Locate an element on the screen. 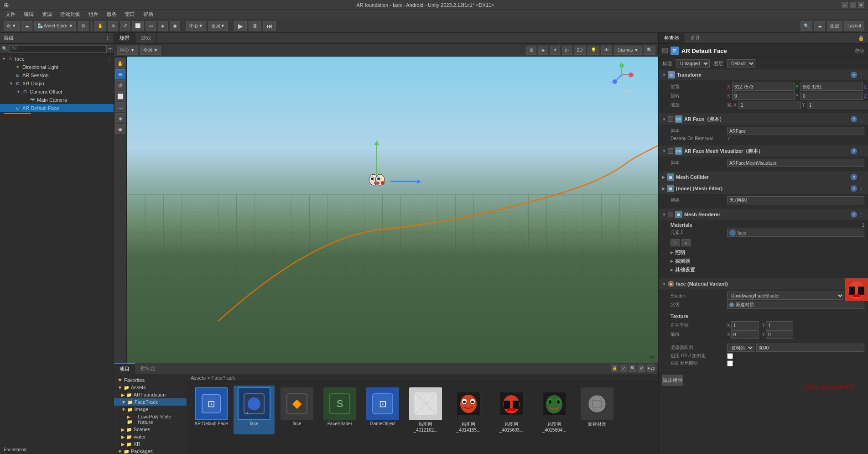 The image size is (868, 454). hierarchy-item-main-camera: ▶ 📷 Main Camera is located at coordinates (57, 100).